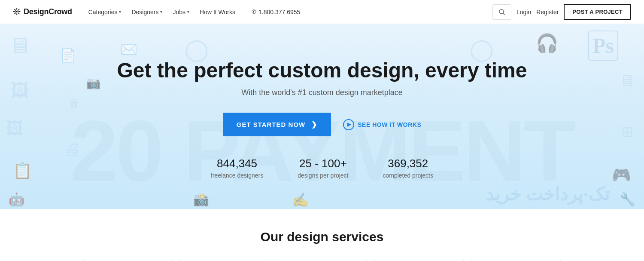  What do you see at coordinates (20, 46) in the screenshot?
I see `monitor-icon: 🖥` at bounding box center [20, 46].